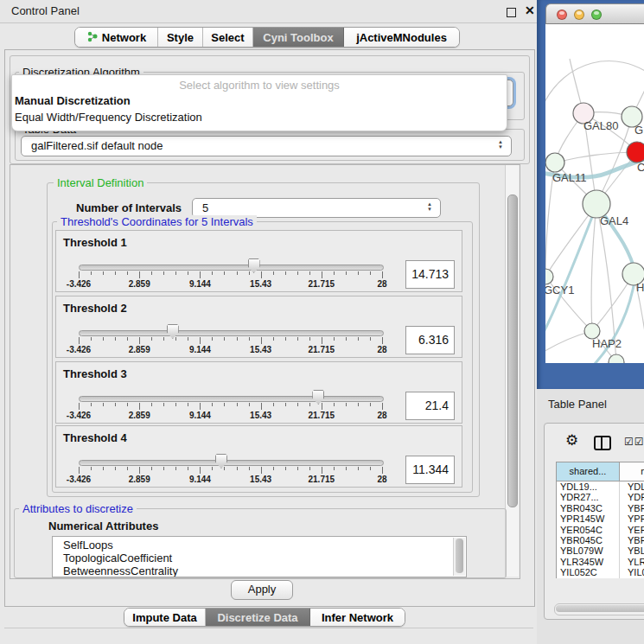  Describe the element at coordinates (95, 308) in the screenshot. I see `threshold-label: Threshold 2` at that location.